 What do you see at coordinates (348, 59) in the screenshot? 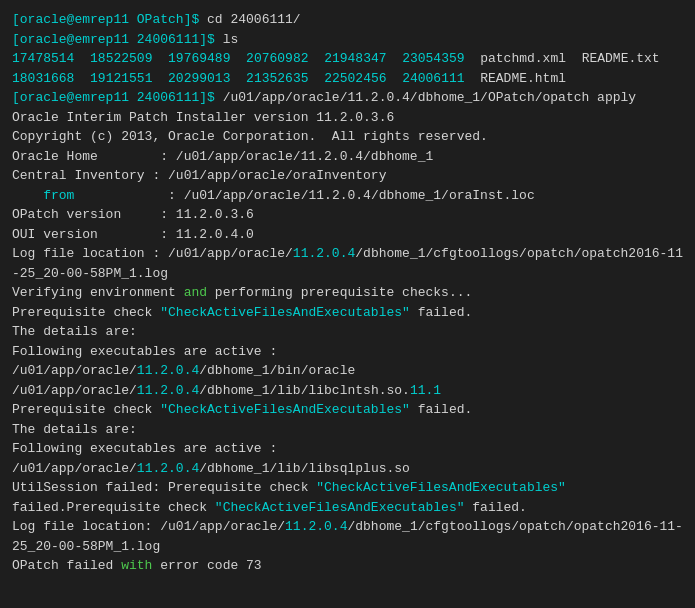
I see `terminal-line: 17478514 18522509 19769489 20760982 2194…` at bounding box center [348, 59].